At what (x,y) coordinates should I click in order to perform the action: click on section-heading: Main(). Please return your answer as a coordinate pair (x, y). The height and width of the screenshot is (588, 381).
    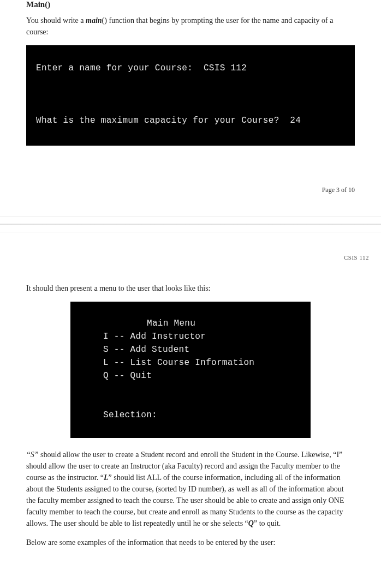
    Looking at the image, I should click on (190, 4).